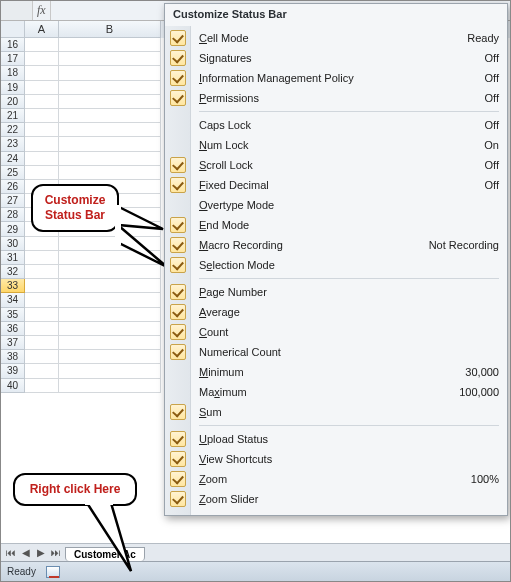  I want to click on row-header: 17, so click(13, 59).